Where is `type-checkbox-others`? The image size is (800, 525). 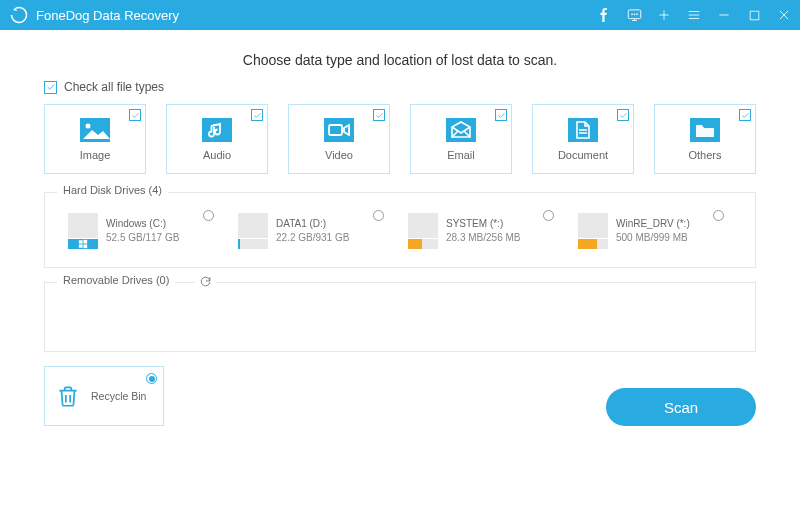 type-checkbox-others is located at coordinates (745, 115).